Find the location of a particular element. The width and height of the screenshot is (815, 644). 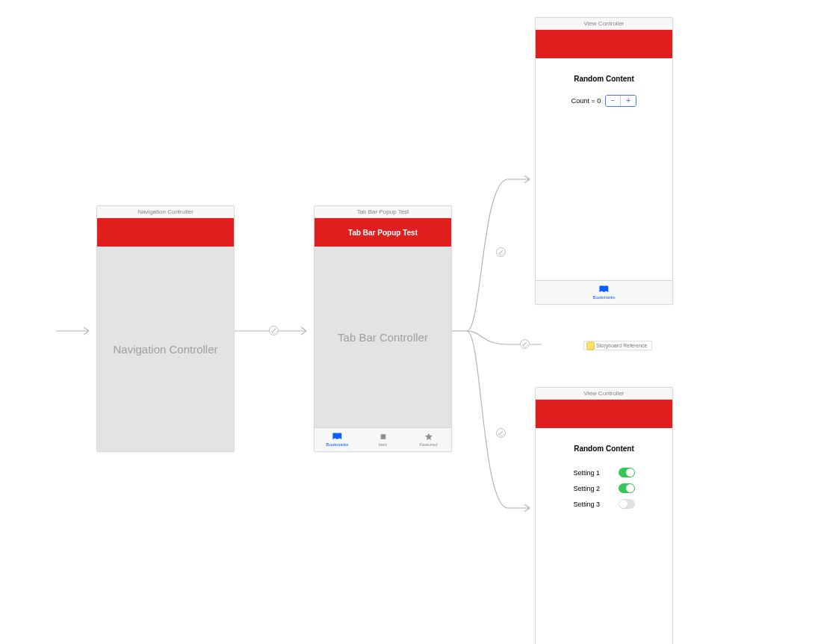

scene-body-label: Tab Bar Controller is located at coordinates (382, 337).